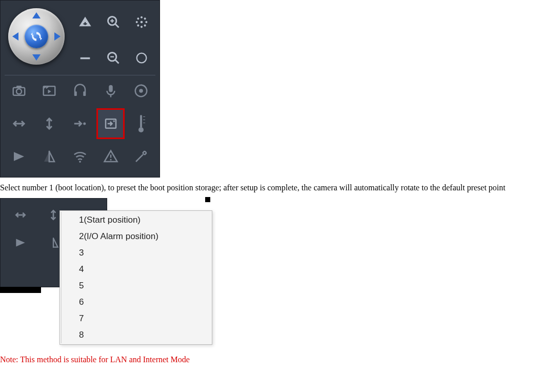  What do you see at coordinates (136, 237) in the screenshot?
I see `preset-option-2: 2(I/O Alarm position)` at bounding box center [136, 237].